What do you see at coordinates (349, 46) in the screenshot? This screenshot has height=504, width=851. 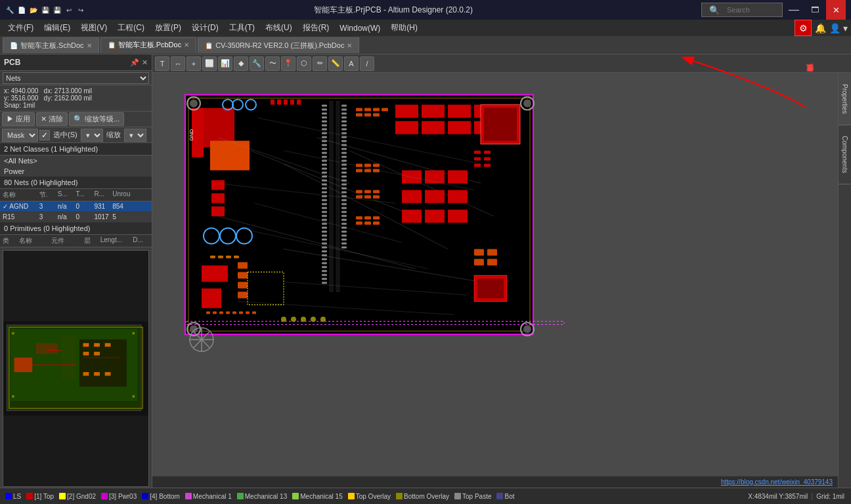 I see `tab-cv350-close: ✕` at bounding box center [349, 46].